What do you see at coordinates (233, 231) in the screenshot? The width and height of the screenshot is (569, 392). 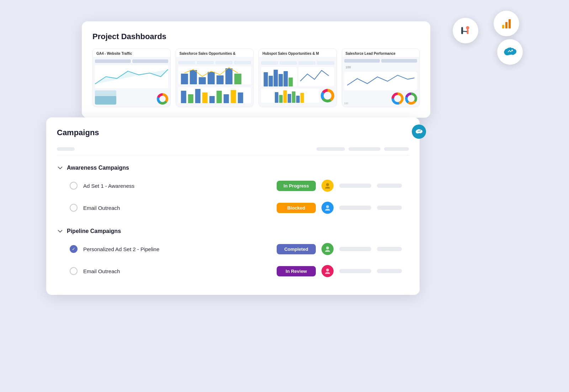 I see `pipeline-group-header: Pipeline Campaigns` at bounding box center [233, 231].